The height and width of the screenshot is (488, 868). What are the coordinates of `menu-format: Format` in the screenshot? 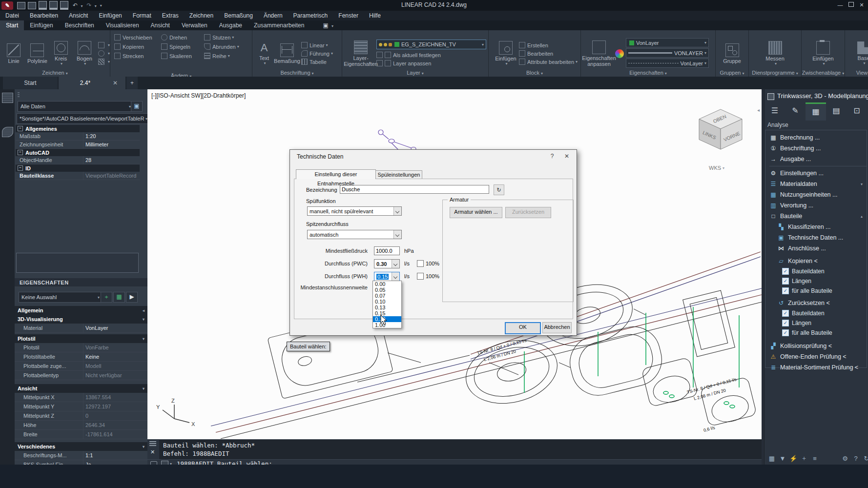 It's located at (142, 16).